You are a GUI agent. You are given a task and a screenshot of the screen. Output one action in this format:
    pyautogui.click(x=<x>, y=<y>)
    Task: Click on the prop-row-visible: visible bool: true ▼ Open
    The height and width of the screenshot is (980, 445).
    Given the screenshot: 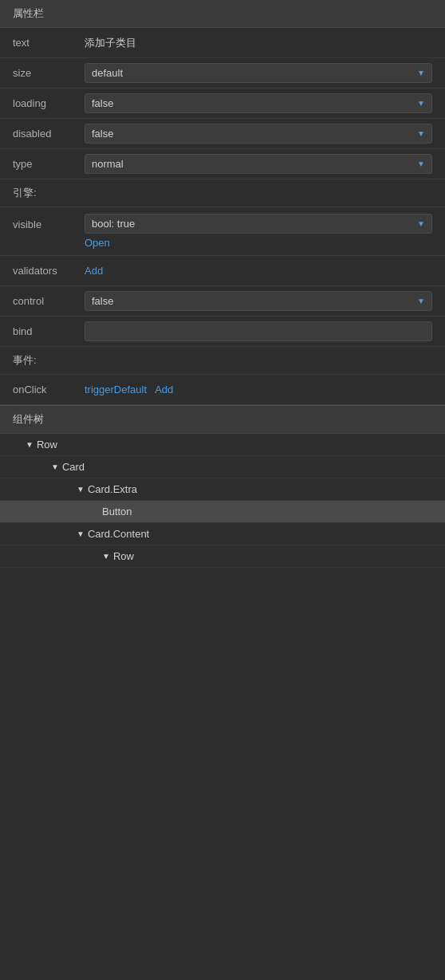 What is the action you would take?
    pyautogui.click(x=222, y=231)
    